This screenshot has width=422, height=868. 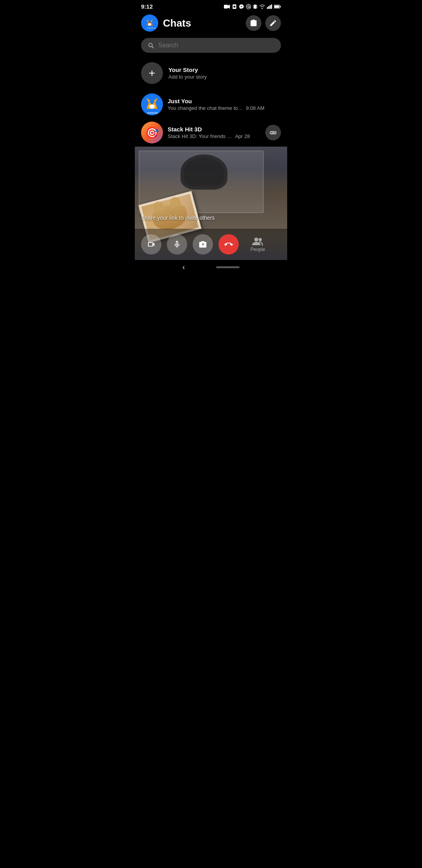 I want to click on wifi-icon, so click(x=262, y=7).